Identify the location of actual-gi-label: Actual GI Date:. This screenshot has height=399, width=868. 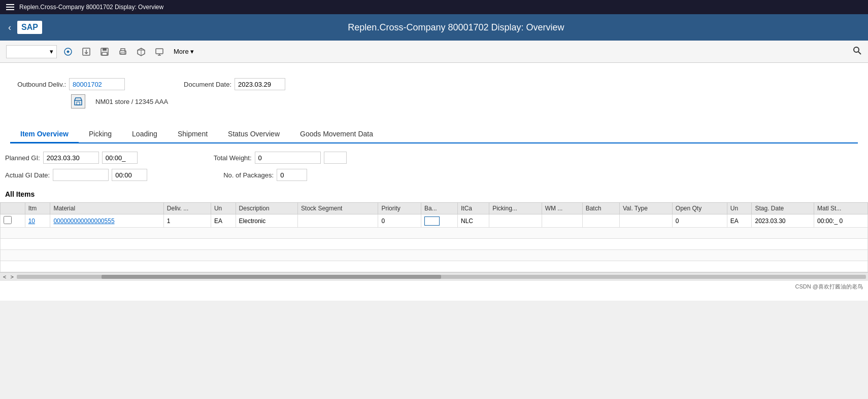
(27, 175).